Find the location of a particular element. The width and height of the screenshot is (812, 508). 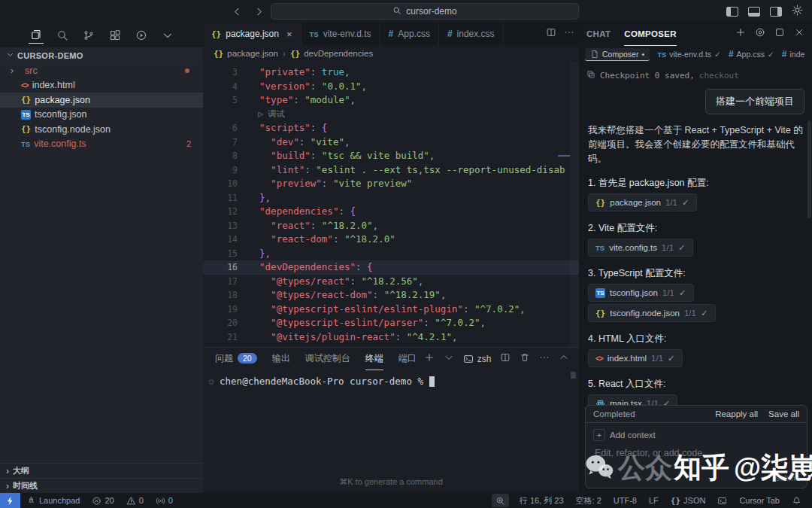

composer-chip-Composer: Composer• is located at coordinates (617, 54).